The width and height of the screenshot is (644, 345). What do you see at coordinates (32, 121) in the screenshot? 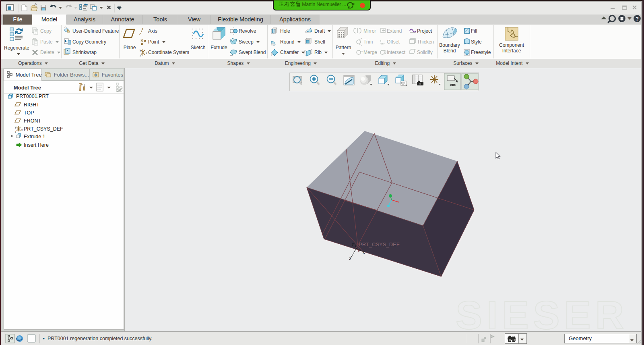
I see `svg-text: FRONT` at bounding box center [32, 121].